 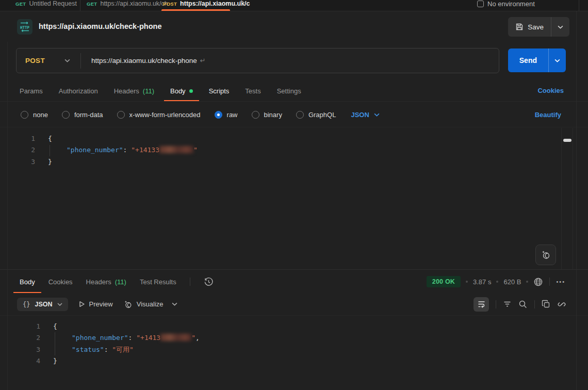 I want to click on response-headers-count: (11), so click(x=121, y=282).